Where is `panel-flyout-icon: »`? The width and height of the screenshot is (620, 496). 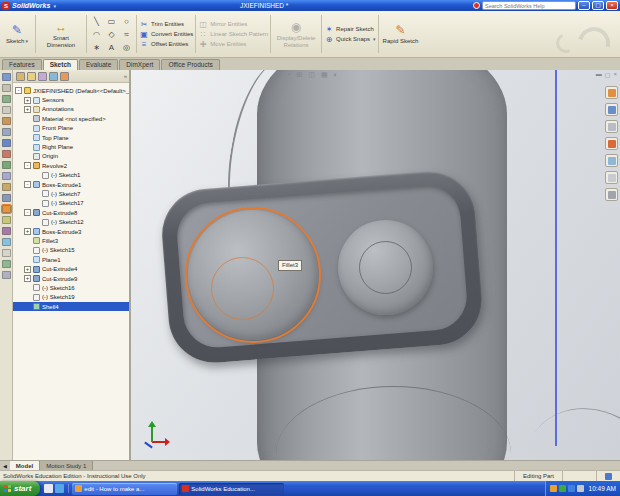 panel-flyout-icon: » is located at coordinates (126, 76).